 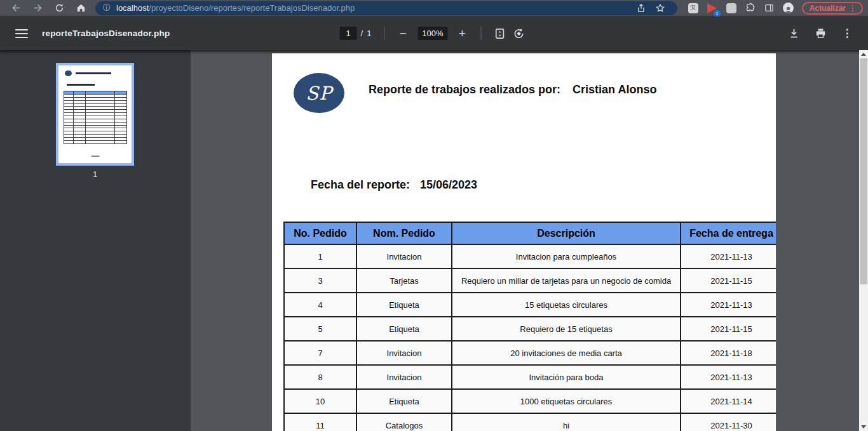 What do you see at coordinates (462, 34) in the screenshot?
I see `zoom-in-button: +` at bounding box center [462, 34].